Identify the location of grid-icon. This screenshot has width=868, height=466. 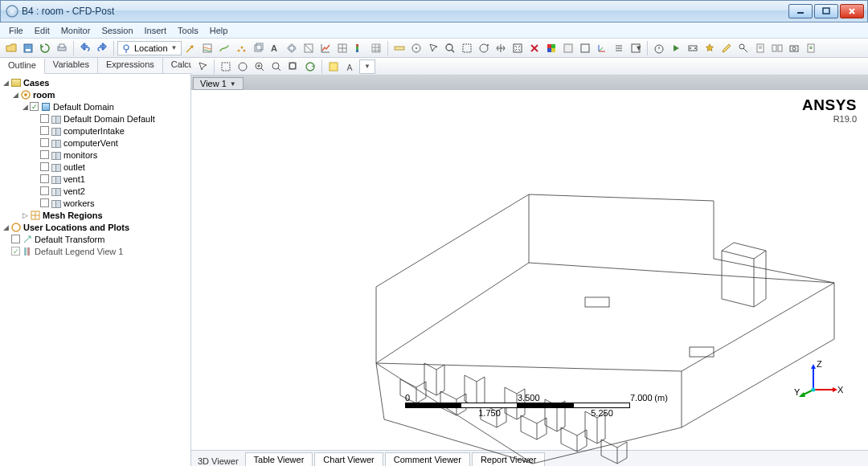
(342, 48).